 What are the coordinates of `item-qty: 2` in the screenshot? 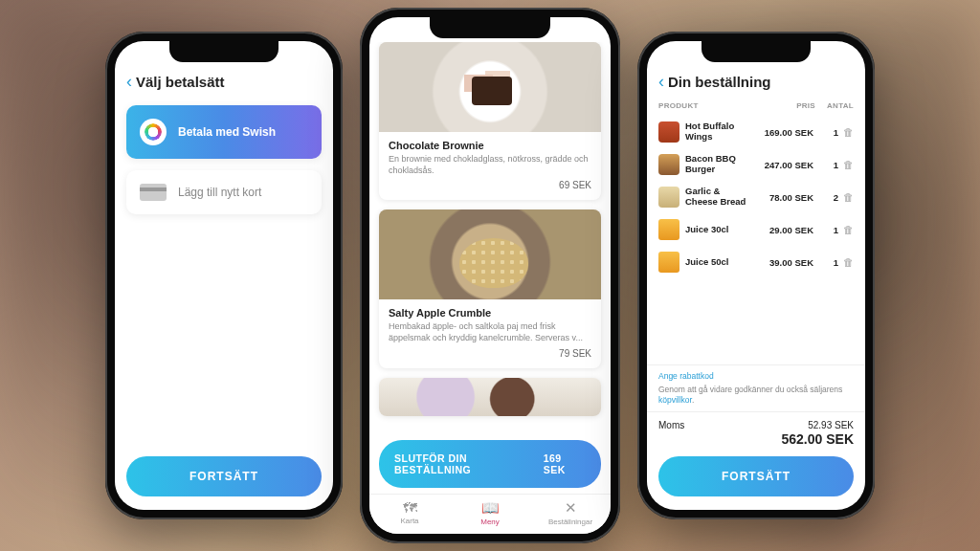 It's located at (826, 197).